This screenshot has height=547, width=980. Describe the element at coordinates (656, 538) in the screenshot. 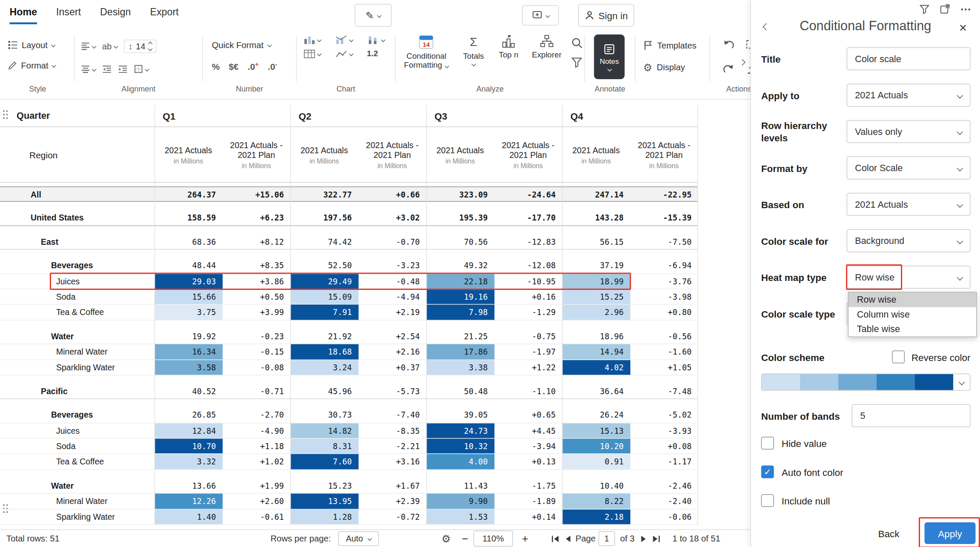

I see `last-page-button` at that location.